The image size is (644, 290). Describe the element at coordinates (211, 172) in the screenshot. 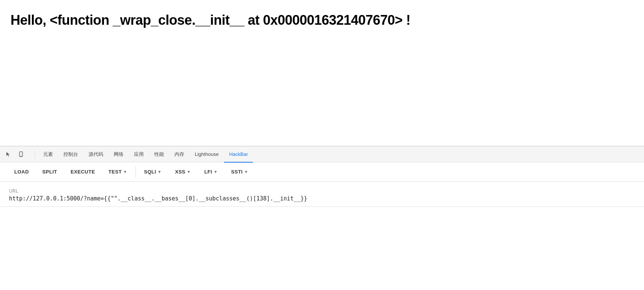

I see `lfi-button: LFI ▼` at that location.